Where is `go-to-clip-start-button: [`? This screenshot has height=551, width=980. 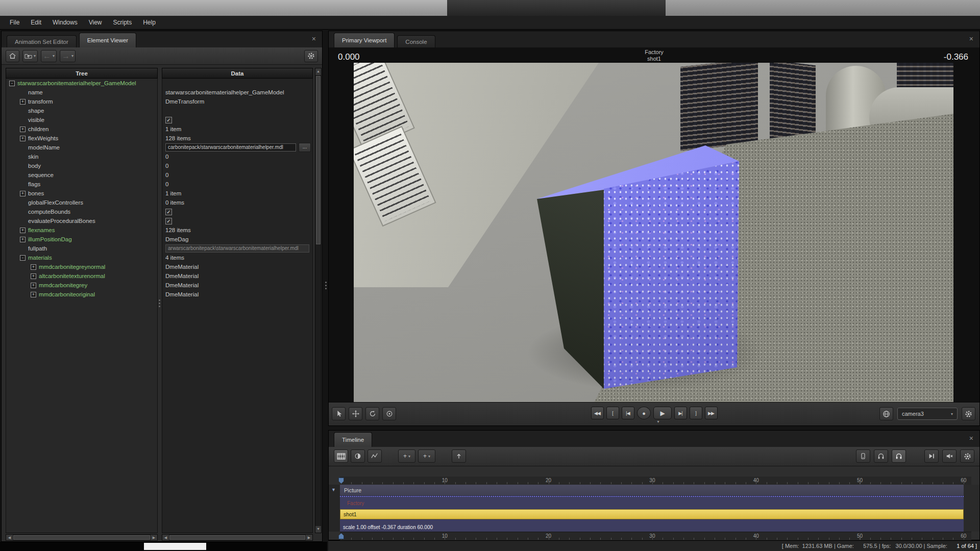 go-to-clip-start-button: [ is located at coordinates (612, 413).